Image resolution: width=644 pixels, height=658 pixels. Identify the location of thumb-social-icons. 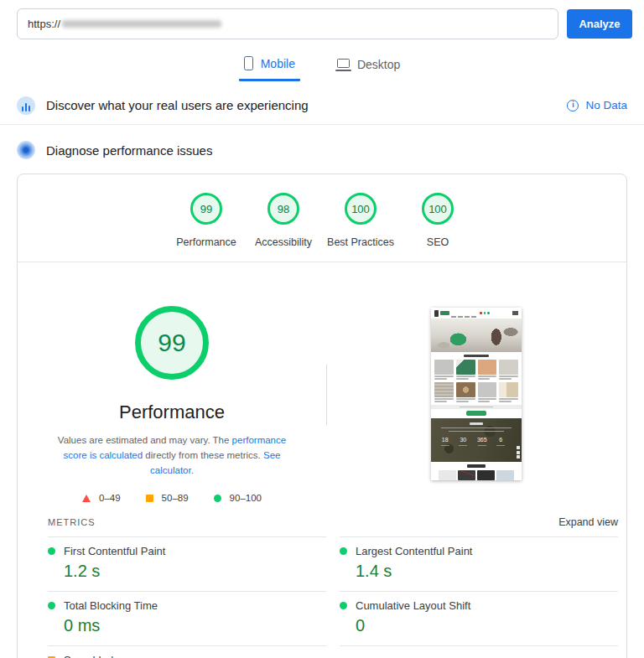
(518, 453).